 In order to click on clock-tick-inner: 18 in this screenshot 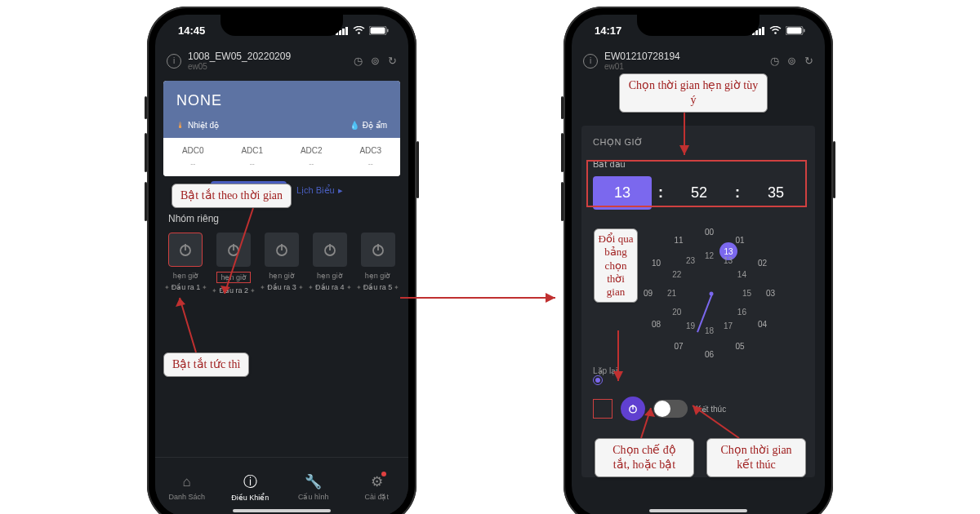, I will do `click(709, 331)`.